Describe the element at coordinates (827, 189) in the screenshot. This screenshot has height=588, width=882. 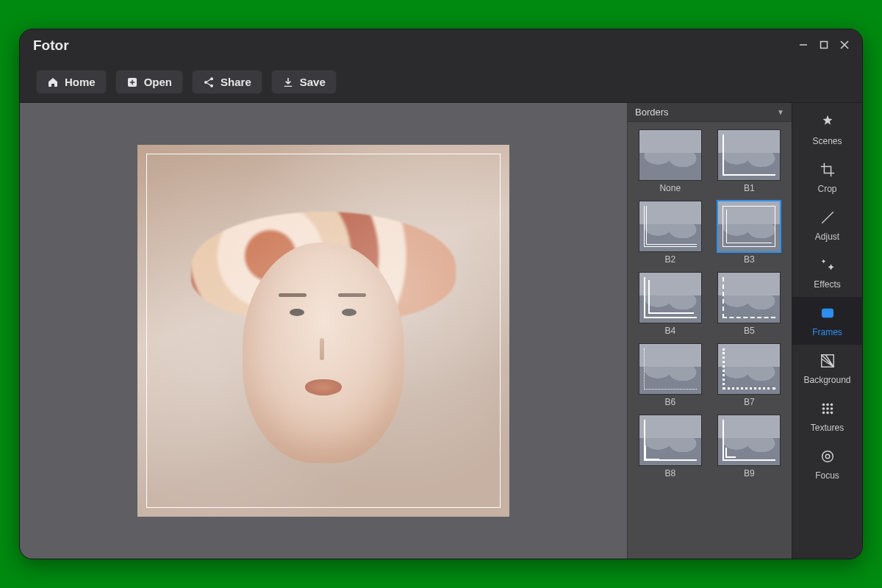
I see `rail-label: Crop` at that location.